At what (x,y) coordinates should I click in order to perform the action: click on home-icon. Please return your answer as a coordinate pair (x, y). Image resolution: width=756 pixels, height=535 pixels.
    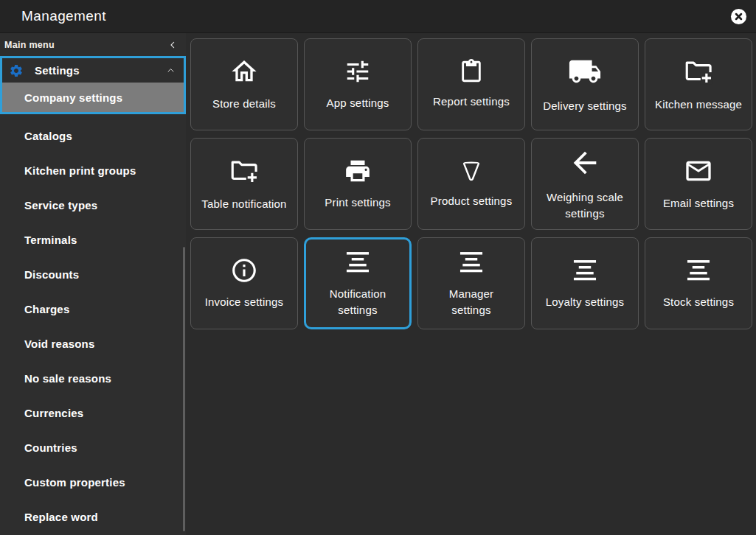
    Looking at the image, I should click on (244, 71).